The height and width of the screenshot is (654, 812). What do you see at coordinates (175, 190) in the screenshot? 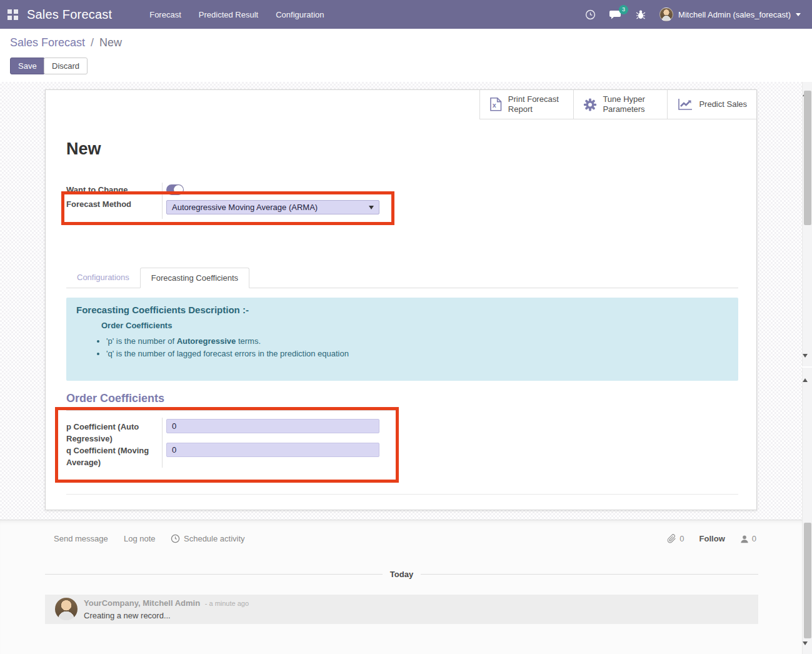
I see `want-to-change-toggle` at bounding box center [175, 190].